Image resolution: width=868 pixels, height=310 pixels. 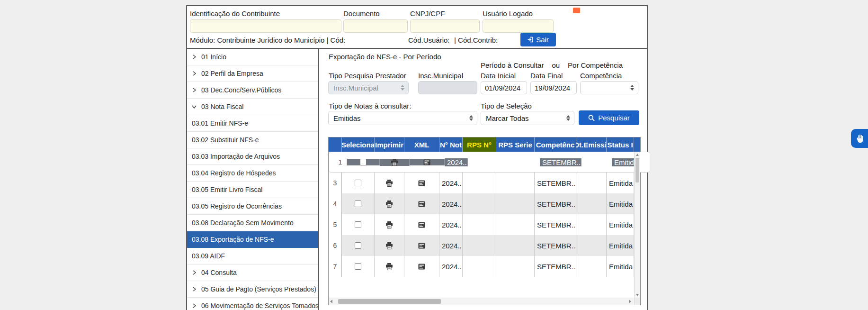 I want to click on column-header-n-nota: N° Not, so click(x=451, y=145).